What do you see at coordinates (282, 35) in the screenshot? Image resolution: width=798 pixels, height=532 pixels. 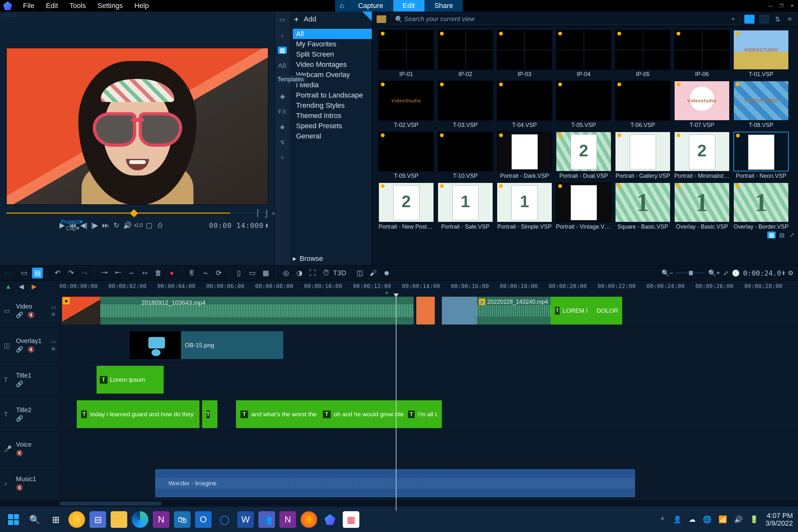 I see `sidetab-audio-icon: ♪` at bounding box center [282, 35].